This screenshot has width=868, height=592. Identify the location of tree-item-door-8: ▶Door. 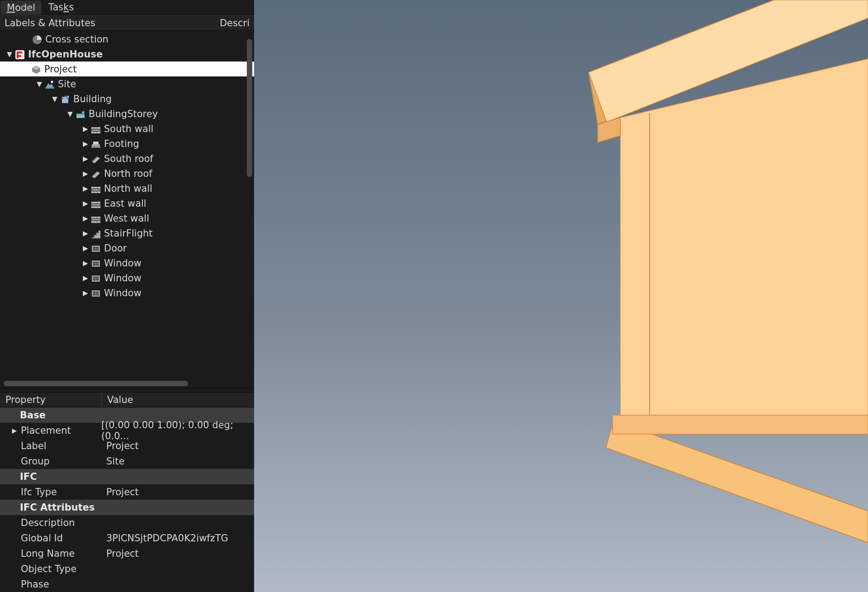
(127, 248).